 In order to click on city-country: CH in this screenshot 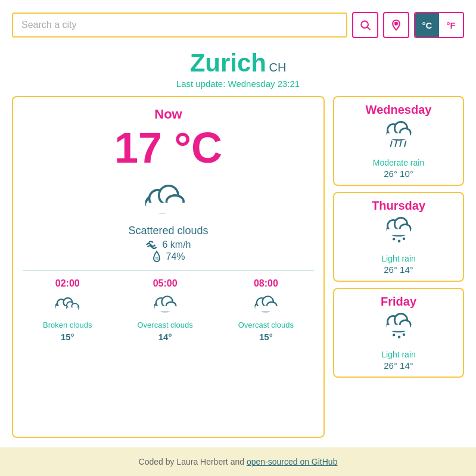, I will do `click(278, 67)`.